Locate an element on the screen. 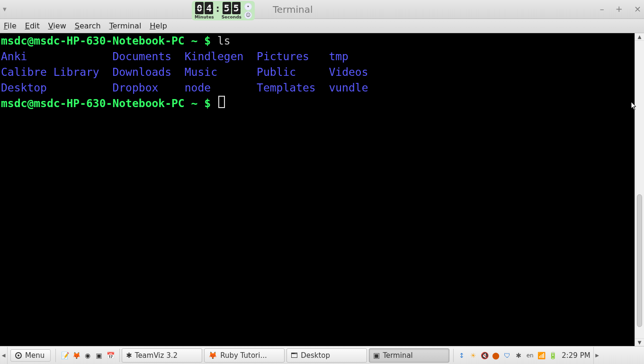 Image resolution: width=644 pixels, height=364 pixels. timer-seconds: 5 5 Seconds is located at coordinates (232, 10).